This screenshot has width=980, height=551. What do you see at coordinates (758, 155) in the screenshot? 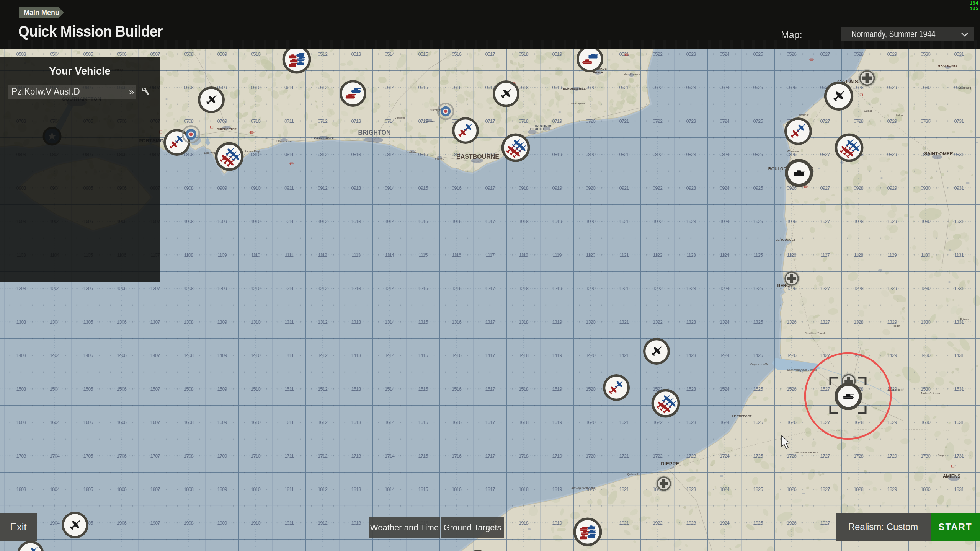
I see `svg-text: 0825` at bounding box center [758, 155].